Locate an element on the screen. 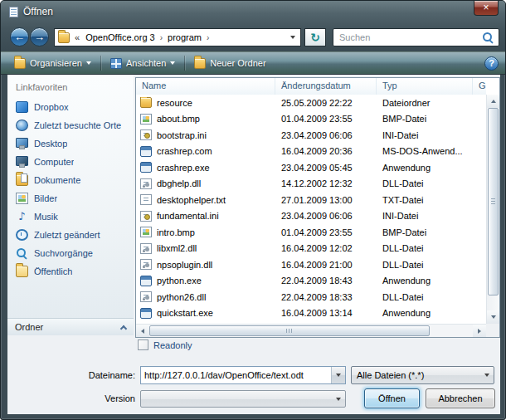  triangle-right-icon is located at coordinates (479, 331).